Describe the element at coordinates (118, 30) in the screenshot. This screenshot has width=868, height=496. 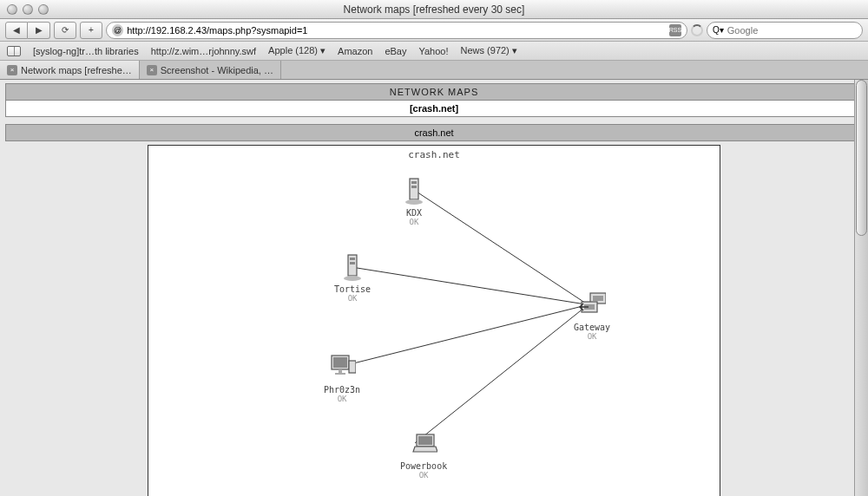
I see `site-icon: @` at that location.